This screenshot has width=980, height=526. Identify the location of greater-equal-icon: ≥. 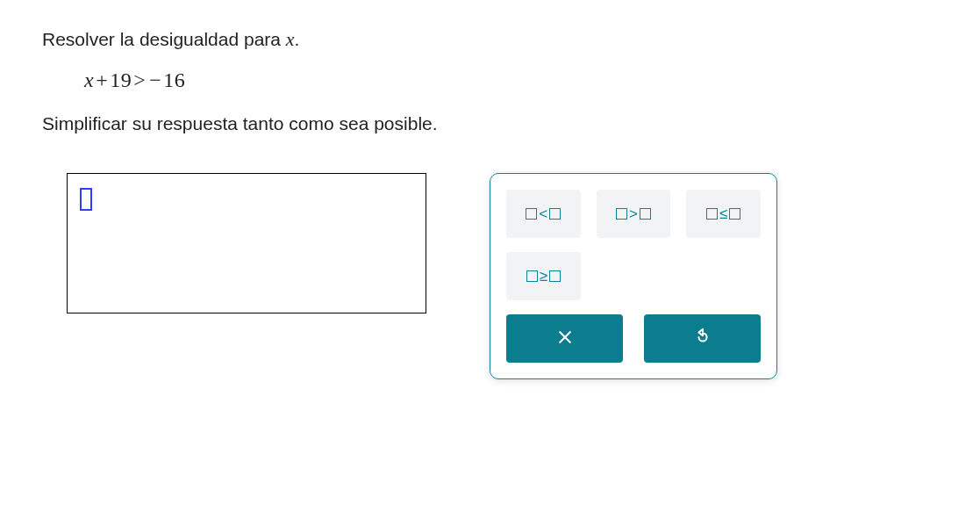
(544, 277).